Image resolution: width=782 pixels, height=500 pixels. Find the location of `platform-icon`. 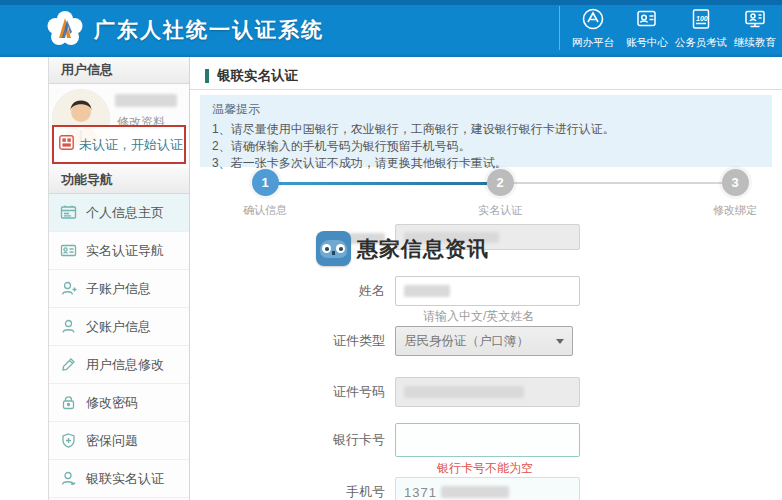

platform-icon is located at coordinates (593, 19).